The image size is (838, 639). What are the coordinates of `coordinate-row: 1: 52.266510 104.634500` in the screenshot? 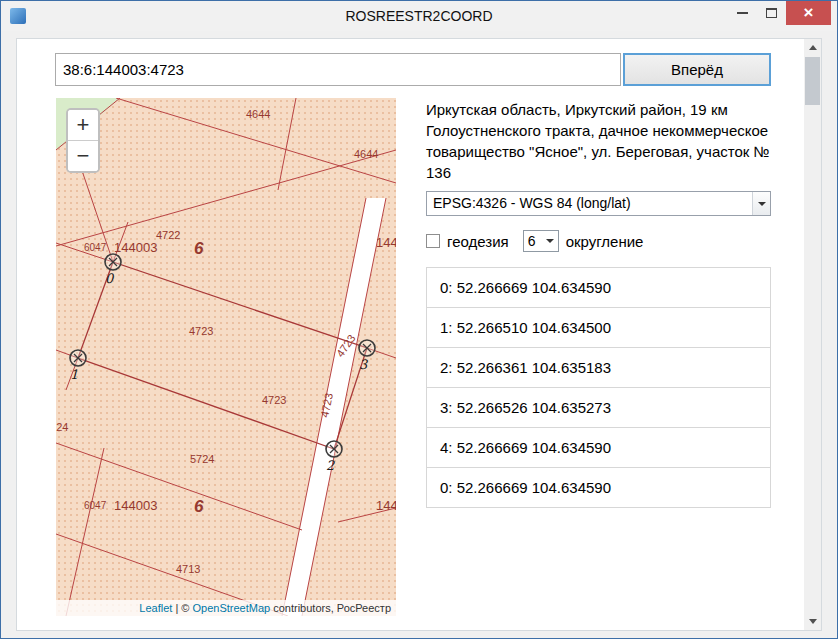 It's located at (598, 328).